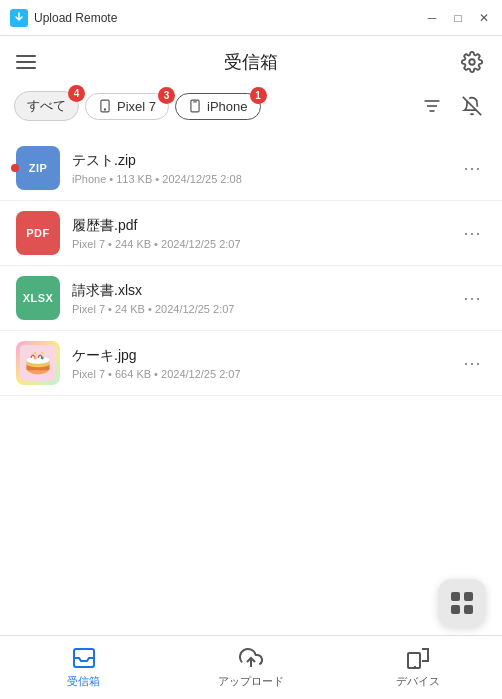 Image resolution: width=502 pixels, height=699 pixels. I want to click on file-info-3: 請求書.xlsx Pixel 7 • 24 KB • 2024/12/25 2:…, so click(259, 298).